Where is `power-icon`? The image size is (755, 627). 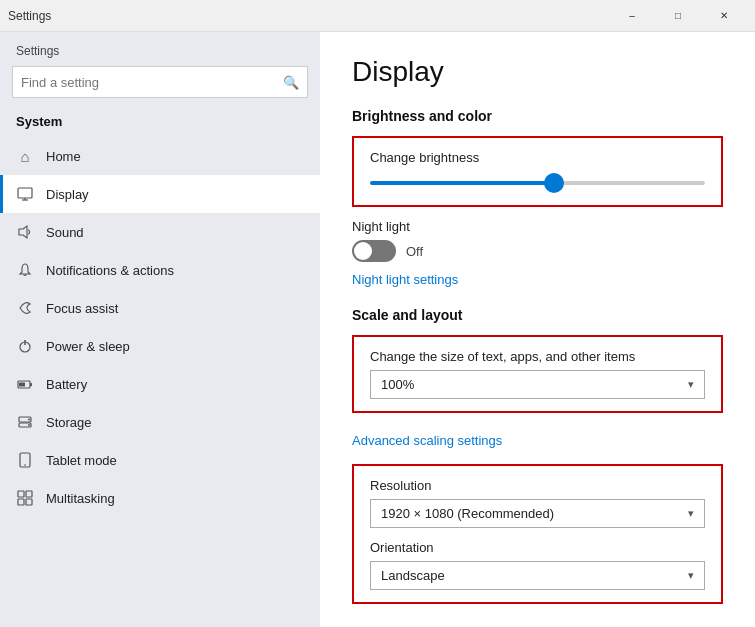
power-icon is located at coordinates (25, 346).